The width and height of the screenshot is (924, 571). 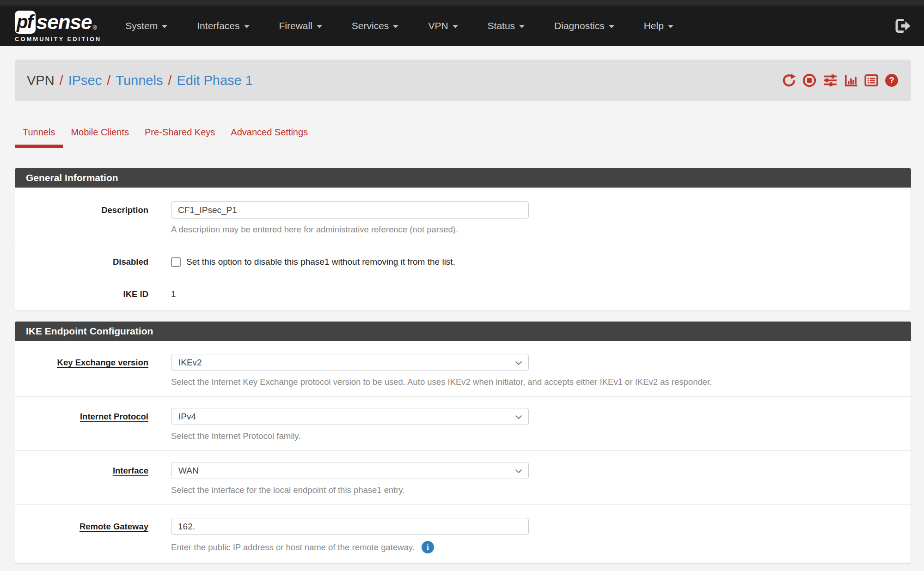 I want to click on menu-services: Services, so click(x=375, y=26).